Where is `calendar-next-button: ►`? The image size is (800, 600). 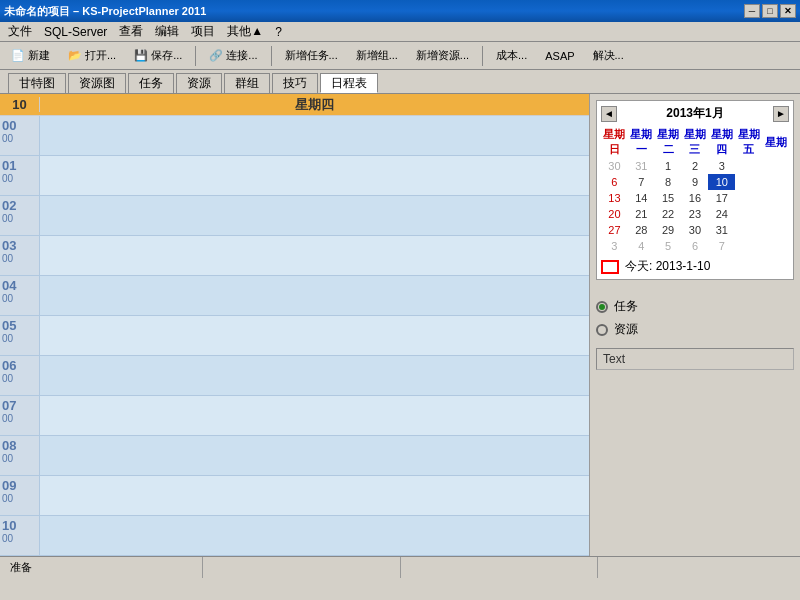
calendar-next-button: ► is located at coordinates (781, 114).